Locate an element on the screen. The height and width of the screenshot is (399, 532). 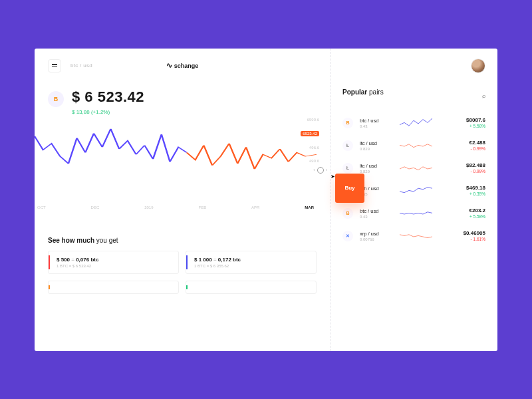
pair-name: eth / usd is located at coordinates (376, 189).